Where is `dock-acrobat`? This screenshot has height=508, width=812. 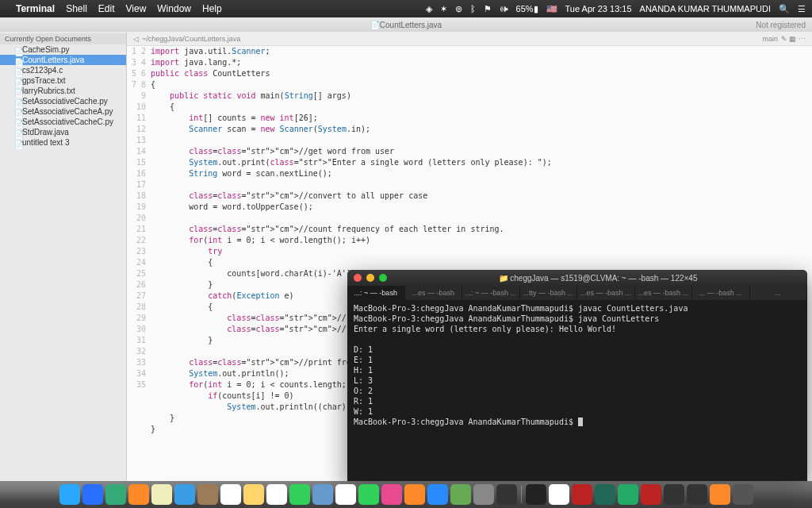
dock-acrobat is located at coordinates (651, 495).